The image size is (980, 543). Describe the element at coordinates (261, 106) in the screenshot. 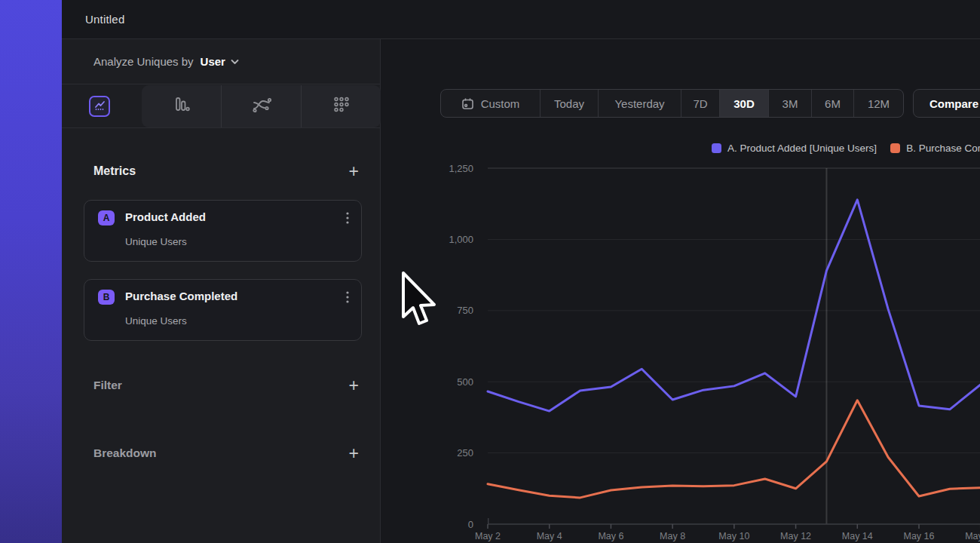

I see `report-type-tab-group` at that location.